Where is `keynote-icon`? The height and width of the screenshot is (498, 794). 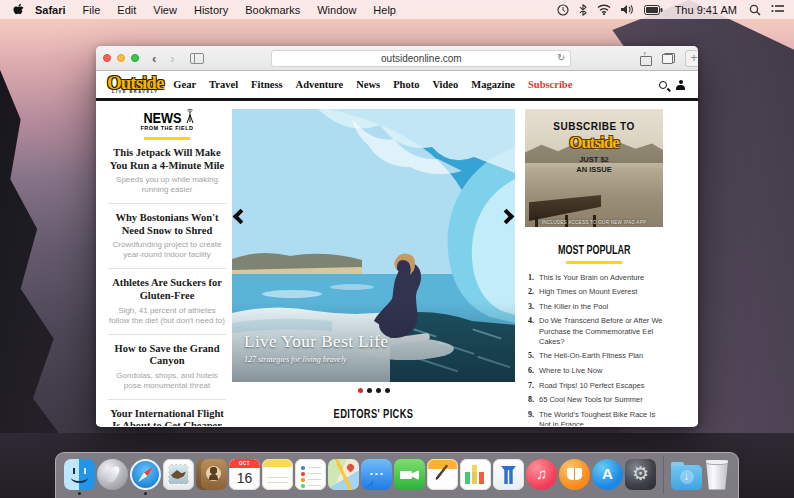 keynote-icon is located at coordinates (508, 474).